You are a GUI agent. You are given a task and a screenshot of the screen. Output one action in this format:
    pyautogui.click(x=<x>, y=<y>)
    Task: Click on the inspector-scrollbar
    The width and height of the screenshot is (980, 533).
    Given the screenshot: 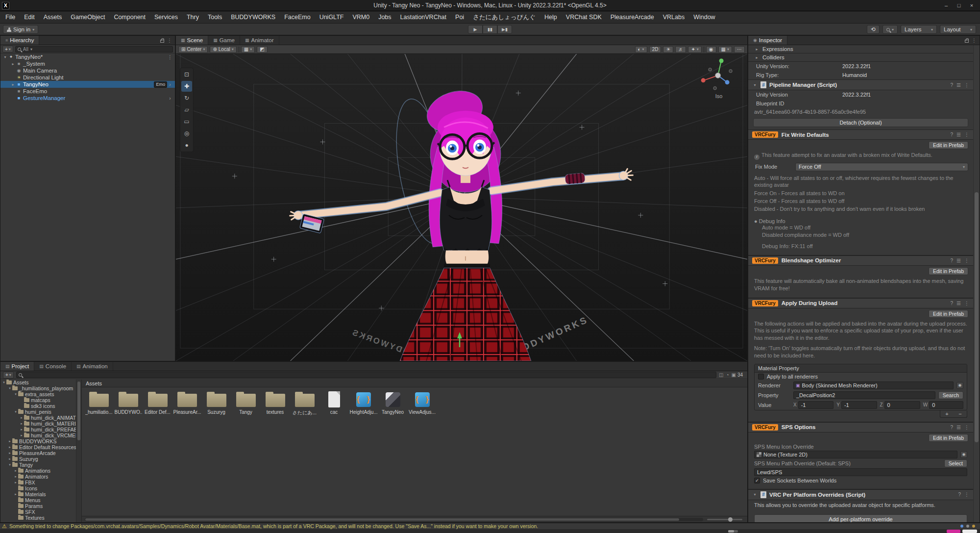 What is the action you would take?
    pyautogui.click(x=976, y=283)
    